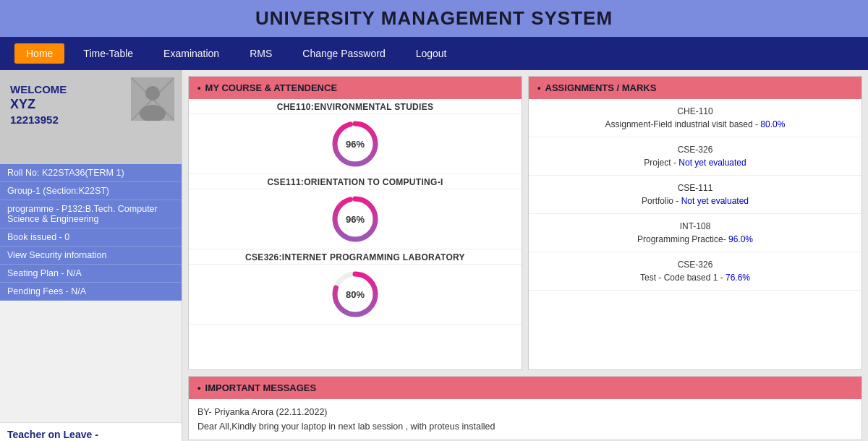 Image resolution: width=868 pixels, height=441 pixels. I want to click on nav-item-rms: RMS, so click(260, 53).